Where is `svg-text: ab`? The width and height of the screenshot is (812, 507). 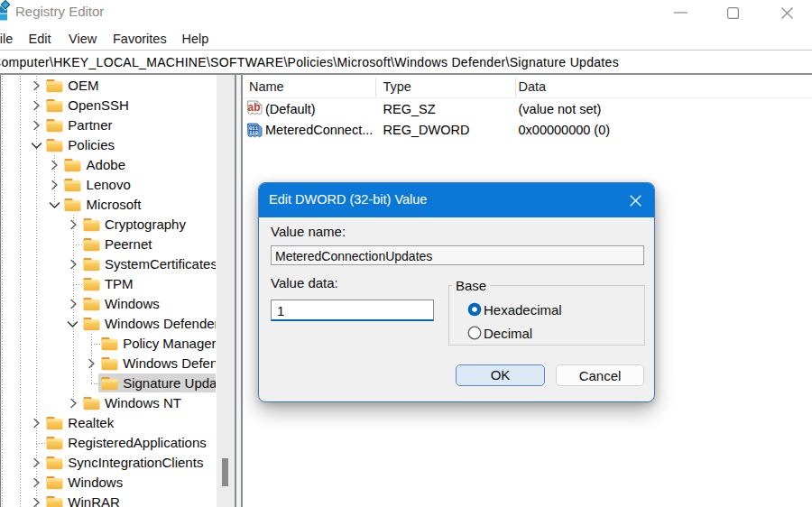
svg-text: ab is located at coordinates (254, 107).